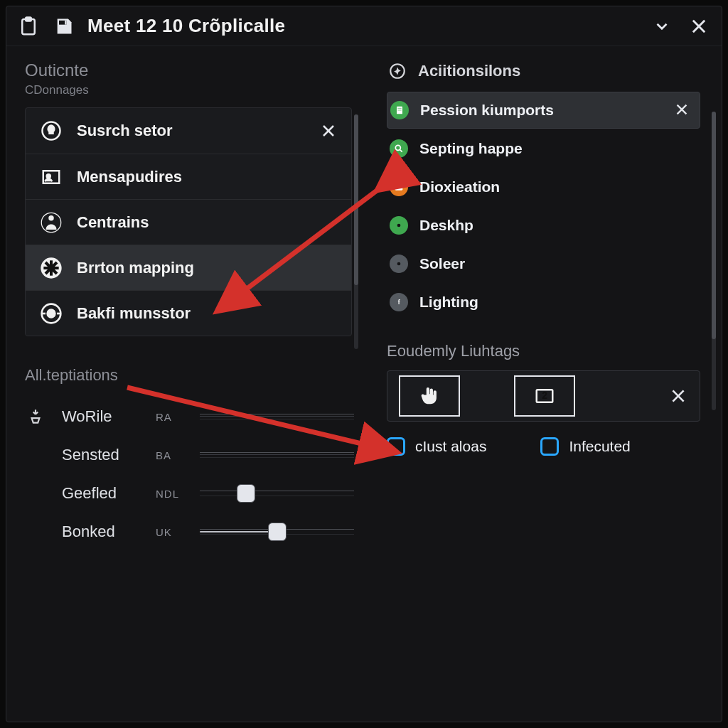  What do you see at coordinates (51, 314) in the screenshot?
I see `dial-icon` at bounding box center [51, 314].